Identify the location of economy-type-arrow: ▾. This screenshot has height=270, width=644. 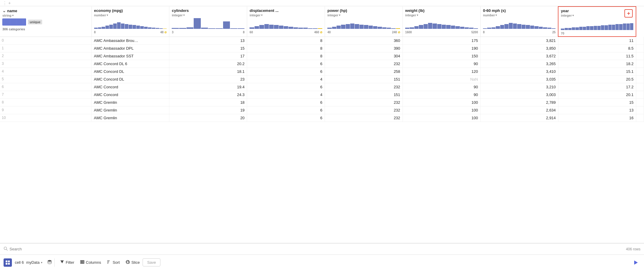
(108, 15).